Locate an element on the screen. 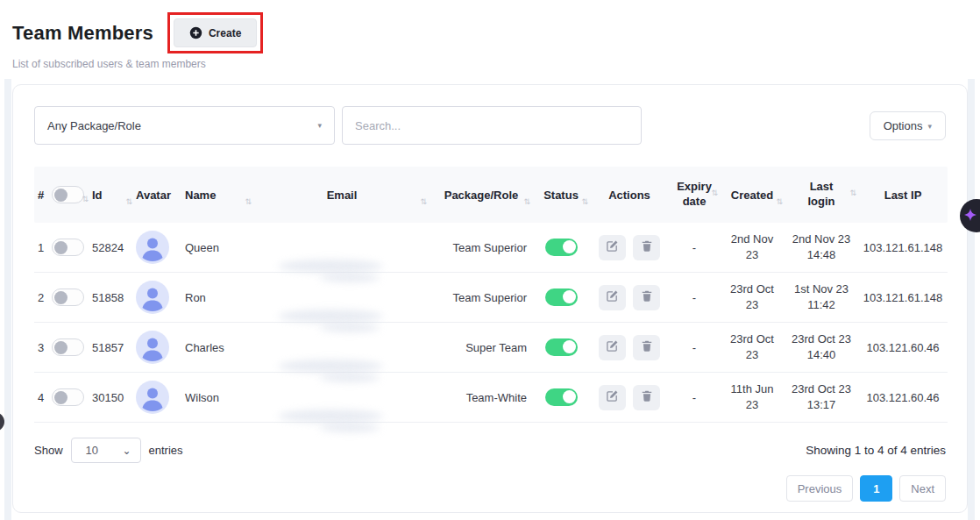 The image size is (980, 520). member-package-role: Team-White is located at coordinates (480, 398).